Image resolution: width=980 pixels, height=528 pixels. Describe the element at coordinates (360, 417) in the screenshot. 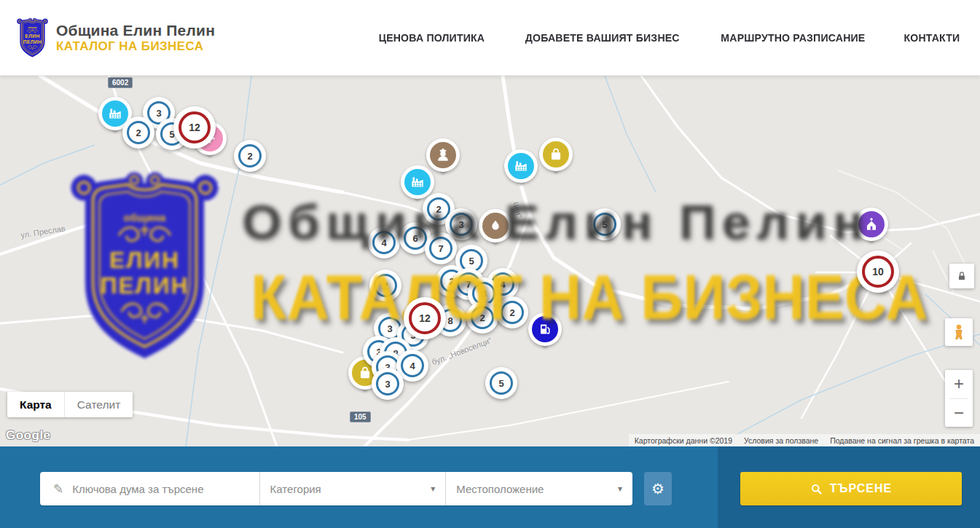

I see `road-number-badge: 105` at that location.